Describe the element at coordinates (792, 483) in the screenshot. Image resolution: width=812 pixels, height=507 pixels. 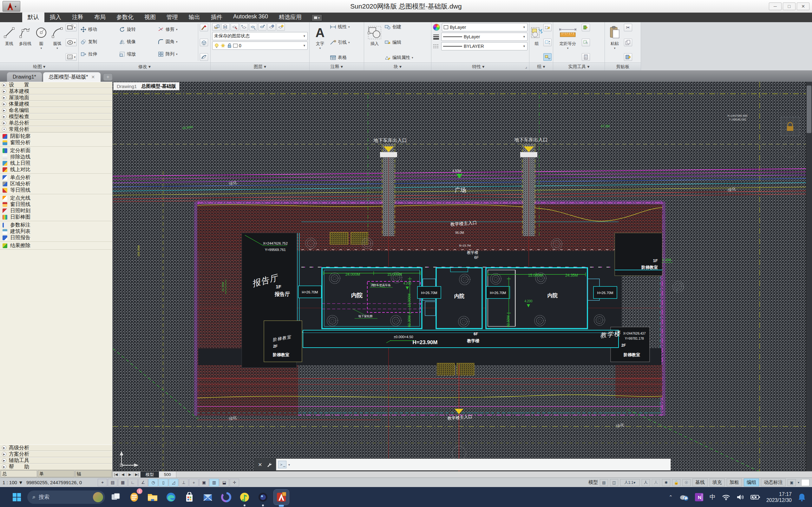
I see `tray-settings-icon: ▣` at that location.